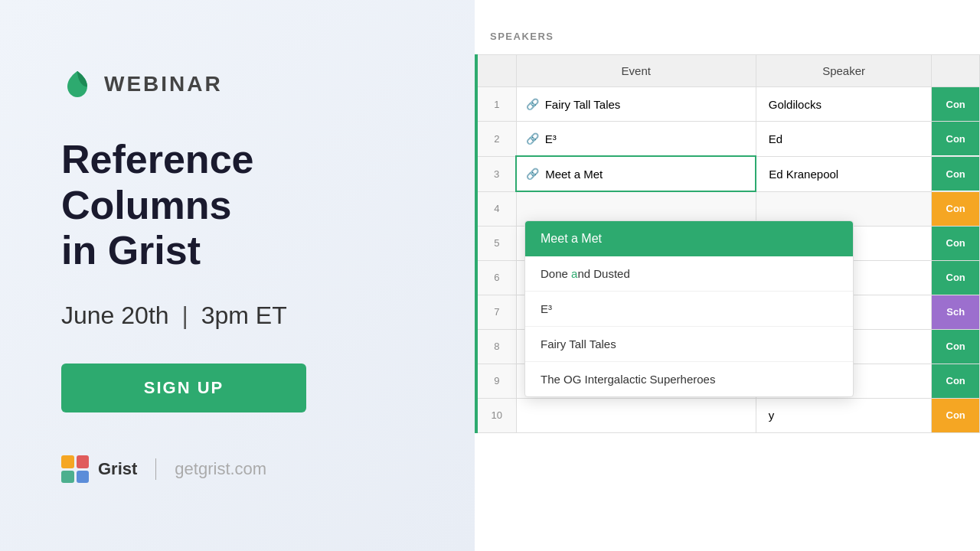  I want to click on event-text-2: E³, so click(551, 139).